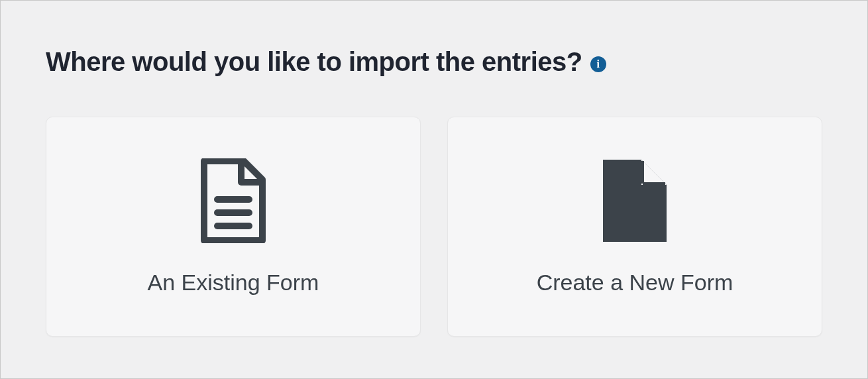  I want to click on document-fold-icon, so click(635, 201).